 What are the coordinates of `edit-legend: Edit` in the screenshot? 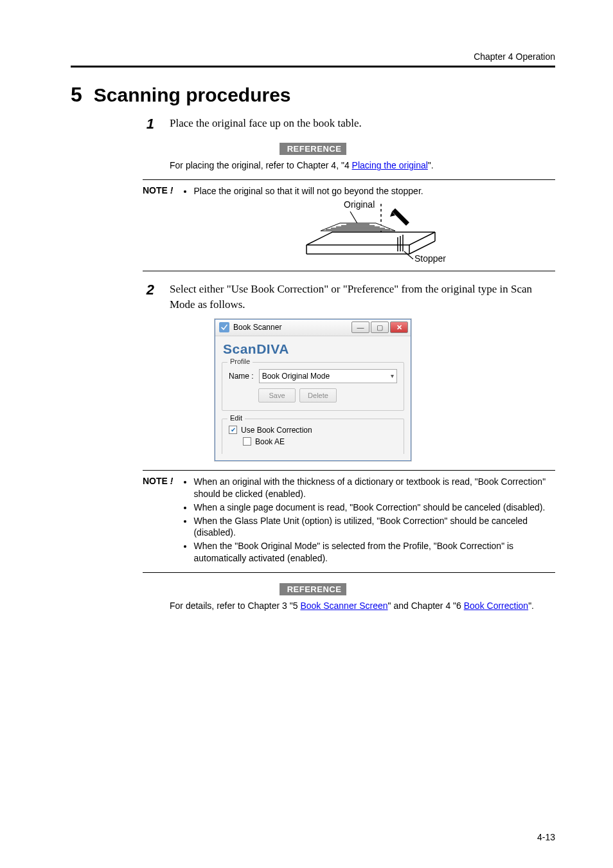 It's located at (236, 418).